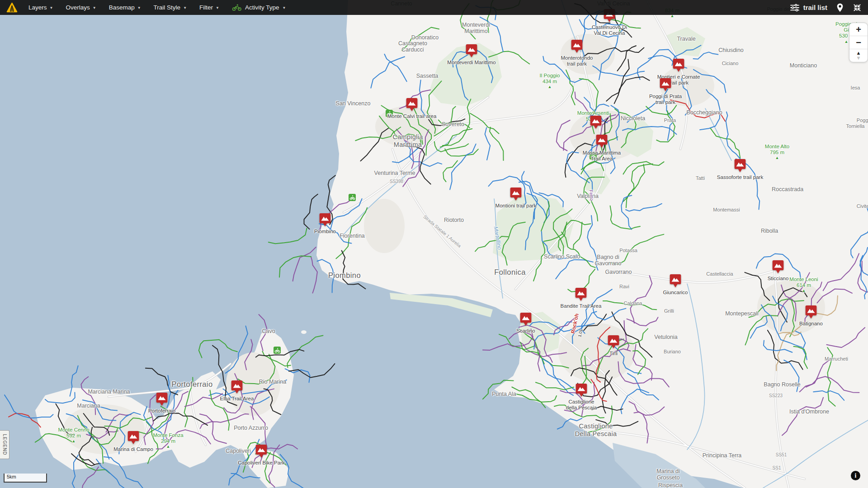 Image resolution: width=868 pixels, height=488 pixels. What do you see at coordinates (602, 156) in the screenshot?
I see `trail-area-marker-label: Massa Marittima Trail Area` at bounding box center [602, 156].